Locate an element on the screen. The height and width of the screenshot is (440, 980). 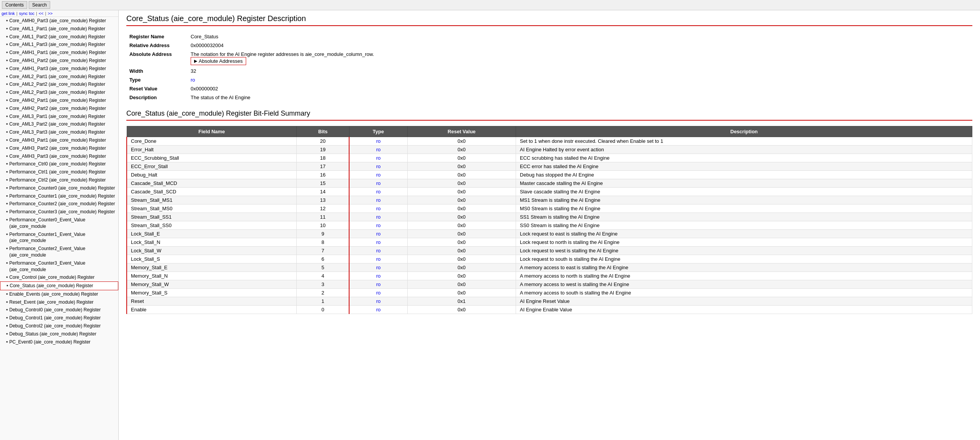
nav-prev: << is located at coordinates (41, 13).